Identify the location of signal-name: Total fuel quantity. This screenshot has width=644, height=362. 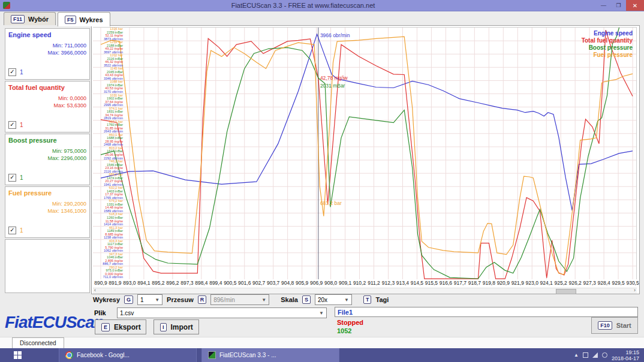
(47, 86).